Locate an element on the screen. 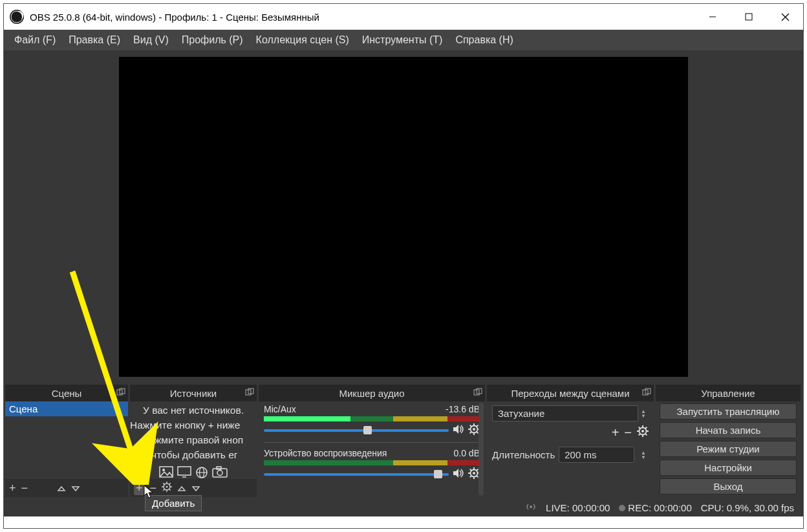 This screenshot has width=807, height=532. transitions-title: Переходы между сценами is located at coordinates (570, 393).